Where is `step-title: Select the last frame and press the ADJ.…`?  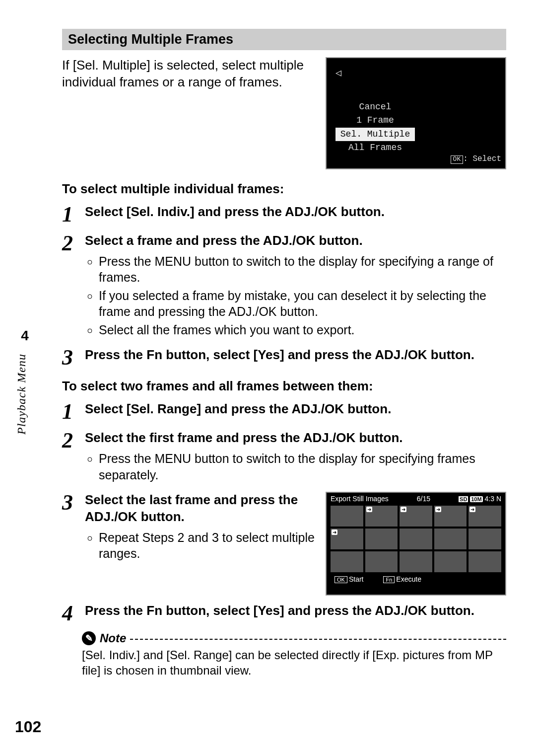
step-title: Select the last frame and press the ADJ.… is located at coordinates (201, 509).